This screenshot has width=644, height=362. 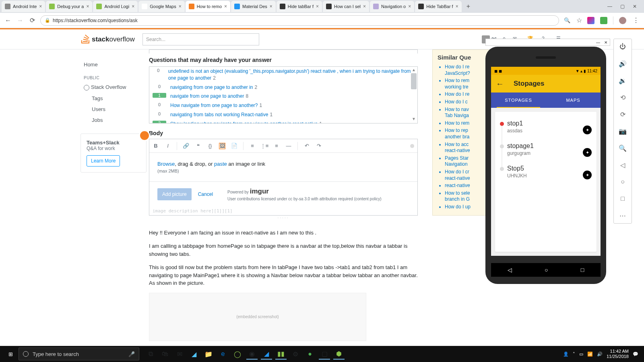 What do you see at coordinates (623, 148) in the screenshot?
I see `zoom-icon: 🔍` at bounding box center [623, 148].